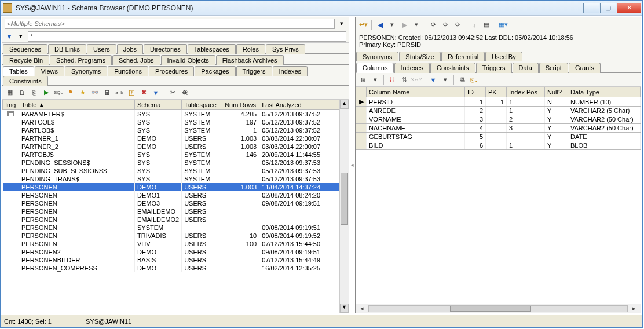  I want to click on play-icon: ▶, so click(46, 93).